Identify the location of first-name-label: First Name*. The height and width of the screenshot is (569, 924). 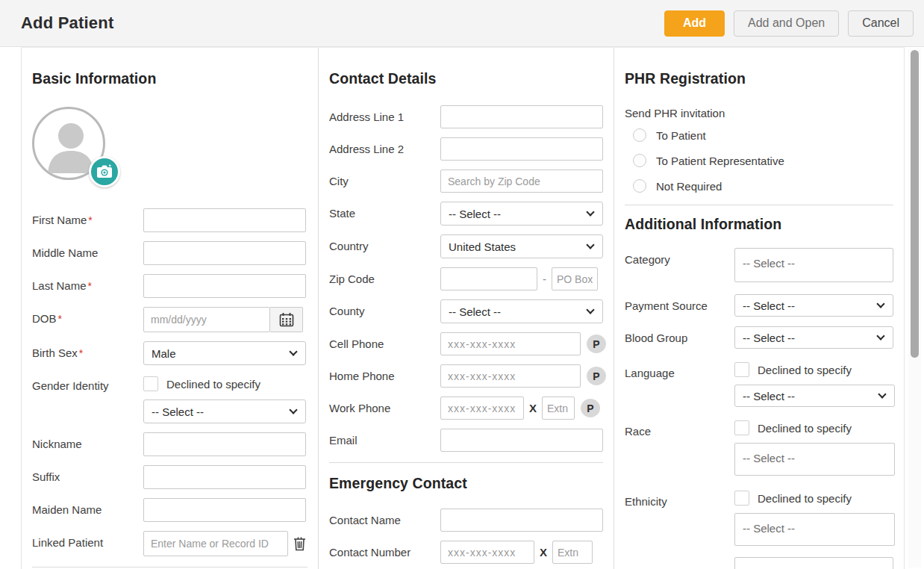
(88, 220).